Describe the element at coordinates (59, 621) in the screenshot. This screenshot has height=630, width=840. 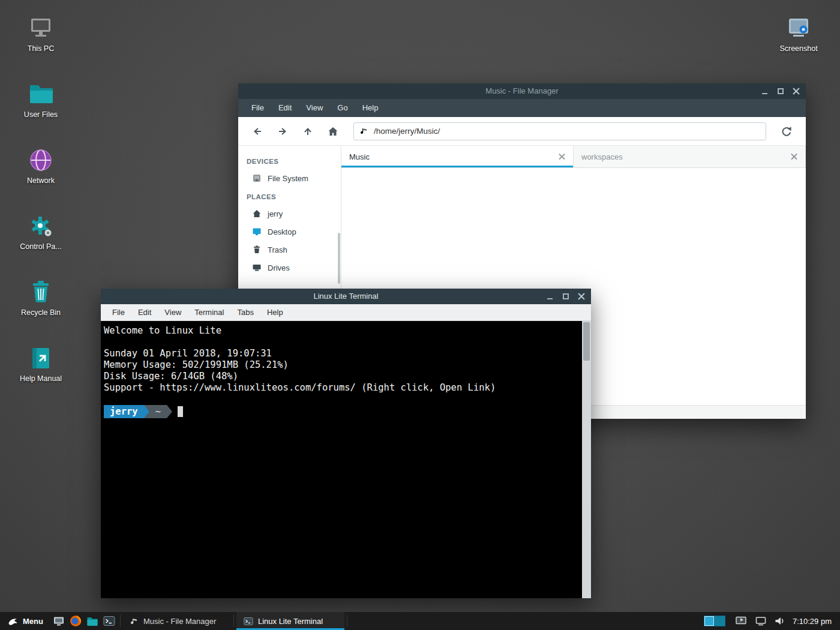
I see `show-desktop-button` at that location.